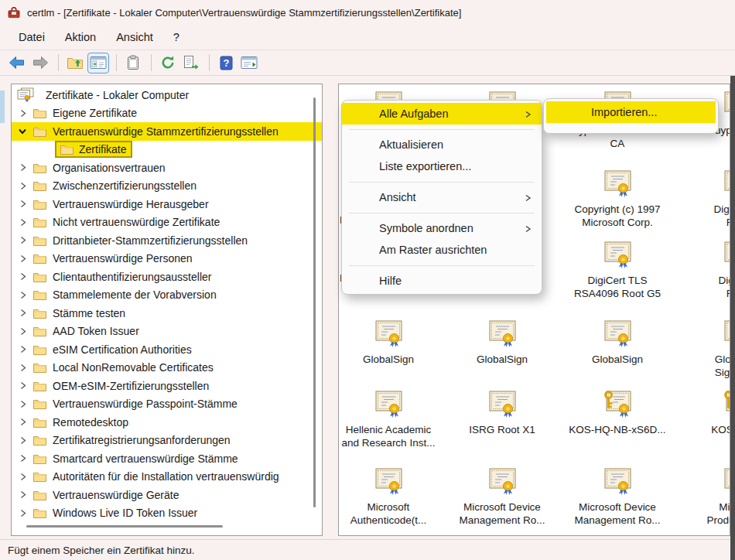 This screenshot has height=560, width=735. Describe the element at coordinates (191, 63) in the screenshot. I see `export-list-button` at that location.